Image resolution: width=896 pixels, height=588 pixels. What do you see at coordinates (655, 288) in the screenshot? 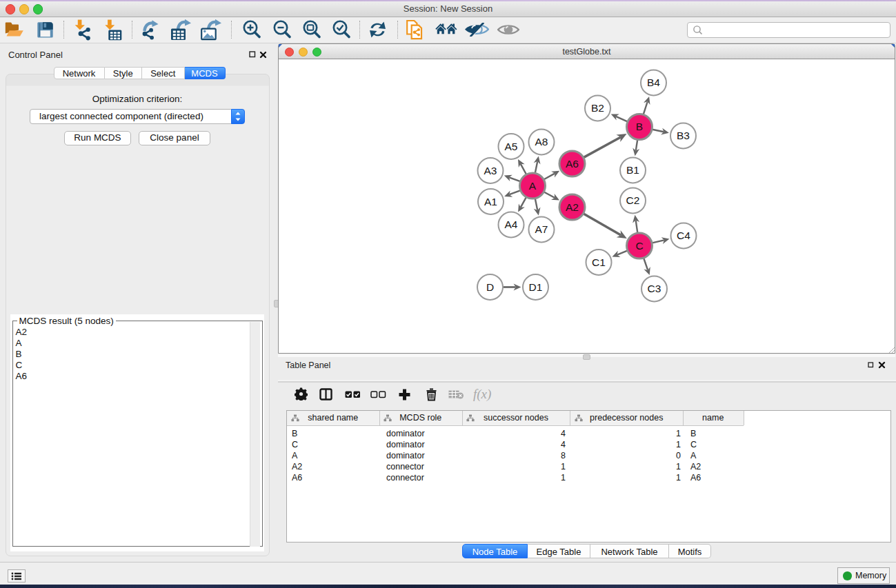
I see `svg-text: C3` at bounding box center [655, 288].